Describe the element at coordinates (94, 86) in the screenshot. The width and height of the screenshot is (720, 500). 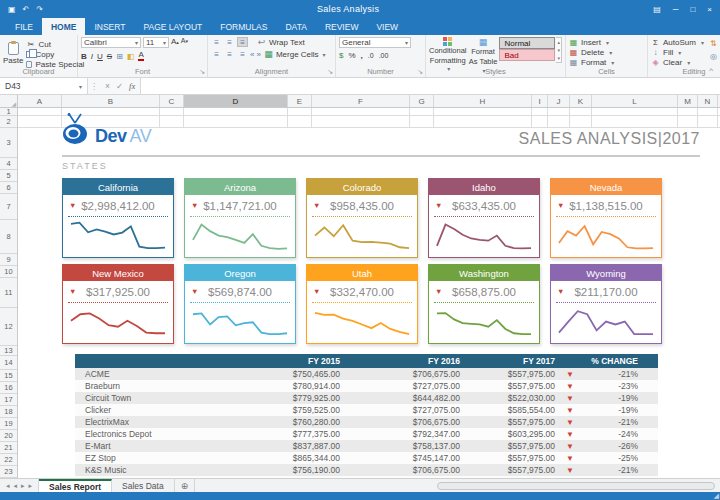
I see `formula-bar-splitter: ⋮` at that location.